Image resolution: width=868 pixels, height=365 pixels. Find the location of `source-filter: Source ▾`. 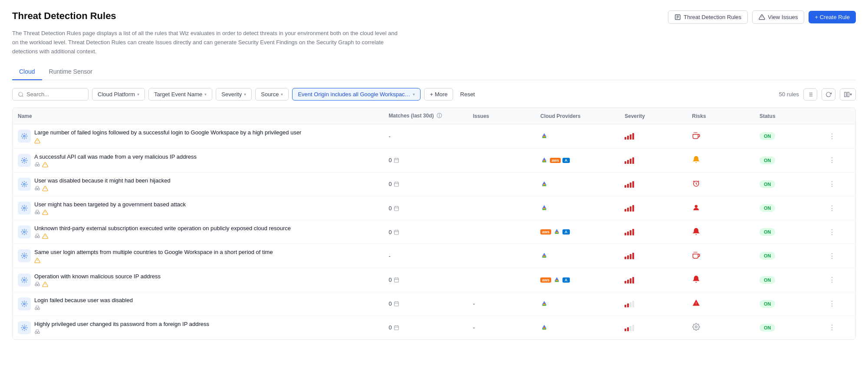

source-filter: Source ▾ is located at coordinates (272, 95).